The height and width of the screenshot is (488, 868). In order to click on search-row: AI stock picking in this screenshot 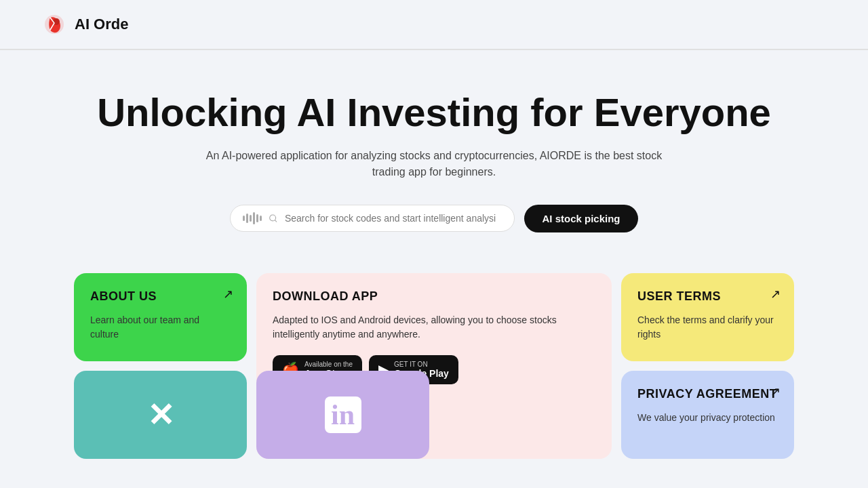, I will do `click(434, 218)`.